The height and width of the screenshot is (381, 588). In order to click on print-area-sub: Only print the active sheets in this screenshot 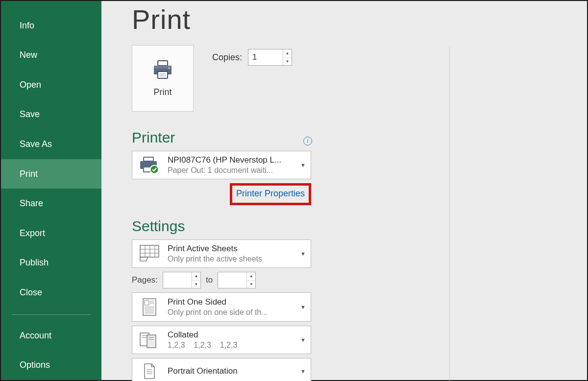, I will do `click(230, 259)`.